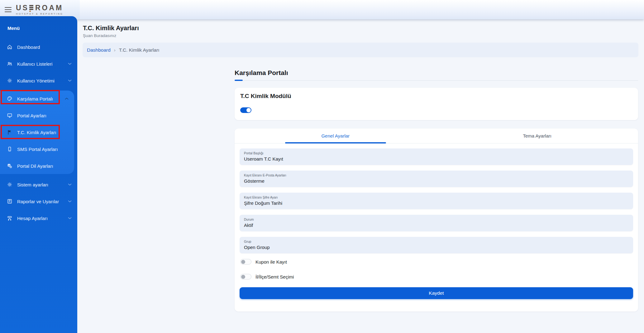 Image resolution: width=644 pixels, height=333 pixels. What do you see at coordinates (99, 50) in the screenshot?
I see `breadcrumb-dashboard-link: Dashboard` at bounding box center [99, 50].